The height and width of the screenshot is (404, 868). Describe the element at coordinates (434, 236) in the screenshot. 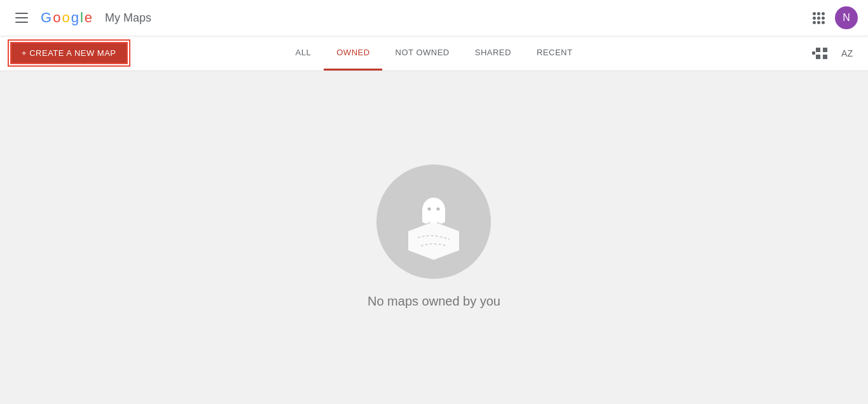

I see `empty-state: No maps owned by you` at that location.